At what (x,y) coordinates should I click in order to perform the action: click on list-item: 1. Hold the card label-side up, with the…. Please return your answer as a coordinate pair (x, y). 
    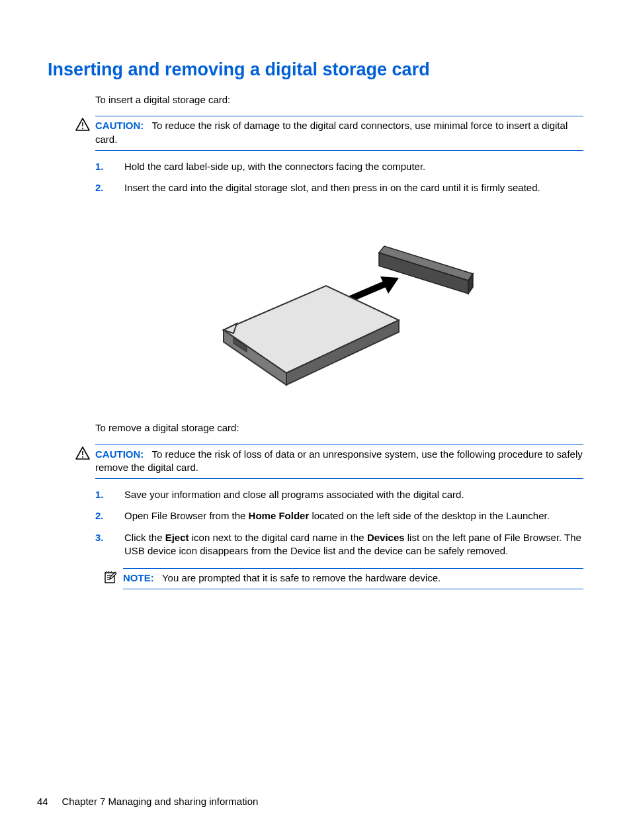
    Looking at the image, I should click on (339, 167).